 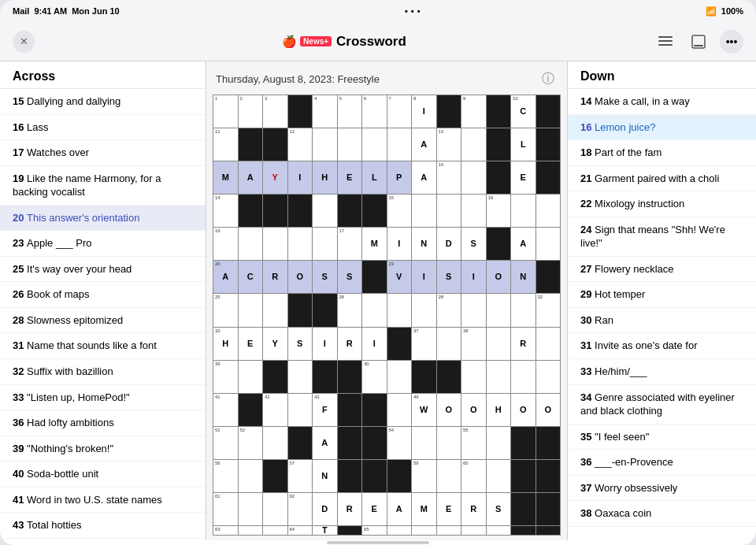 What do you see at coordinates (102, 186) in the screenshot?
I see `across-clue-19: 19 Like the name Harmony, for a backing …` at bounding box center [102, 186].